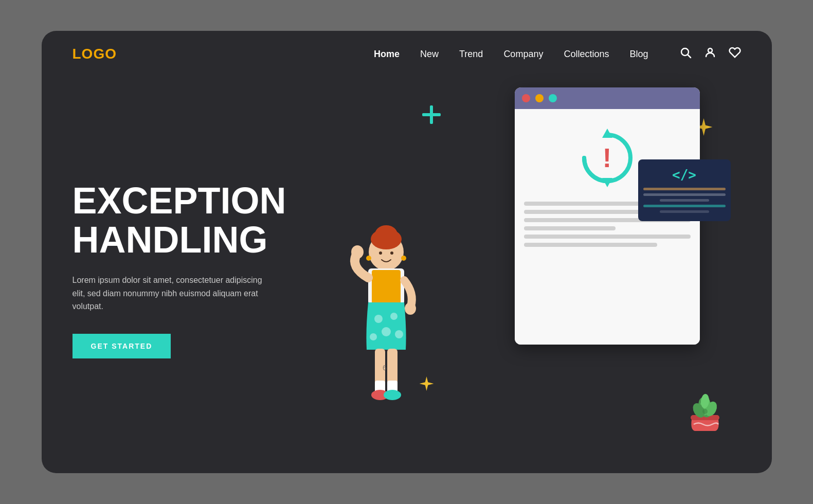 This screenshot has height=504, width=813. I want to click on browser-title-bar, so click(607, 98).